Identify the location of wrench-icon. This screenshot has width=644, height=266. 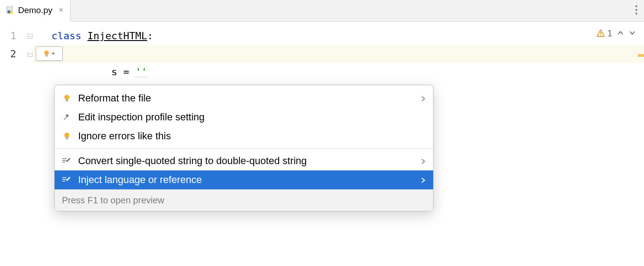
(67, 117).